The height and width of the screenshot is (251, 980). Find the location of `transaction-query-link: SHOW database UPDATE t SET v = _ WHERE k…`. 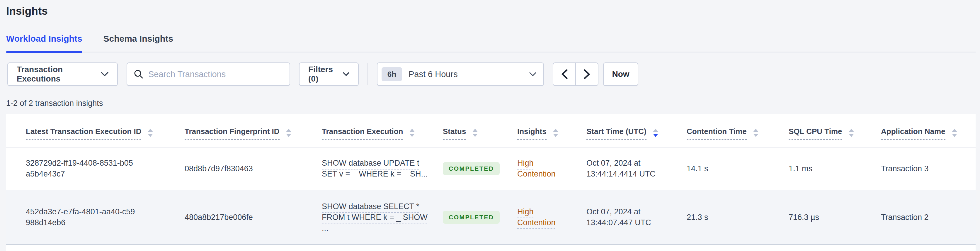

transaction-query-link: SHOW database UPDATE t SET v = _ WHERE k… is located at coordinates (375, 168).